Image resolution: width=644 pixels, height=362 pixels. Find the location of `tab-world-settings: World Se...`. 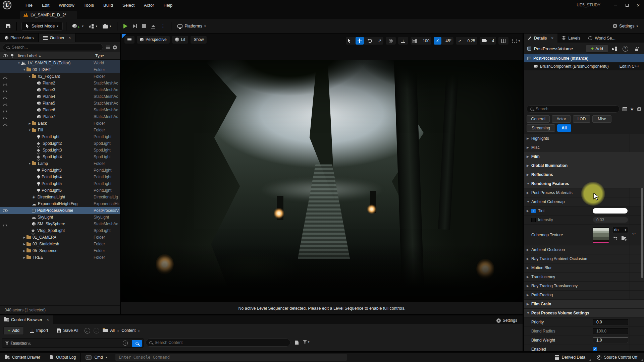

tab-world-settings: World Se... is located at coordinates (602, 38).